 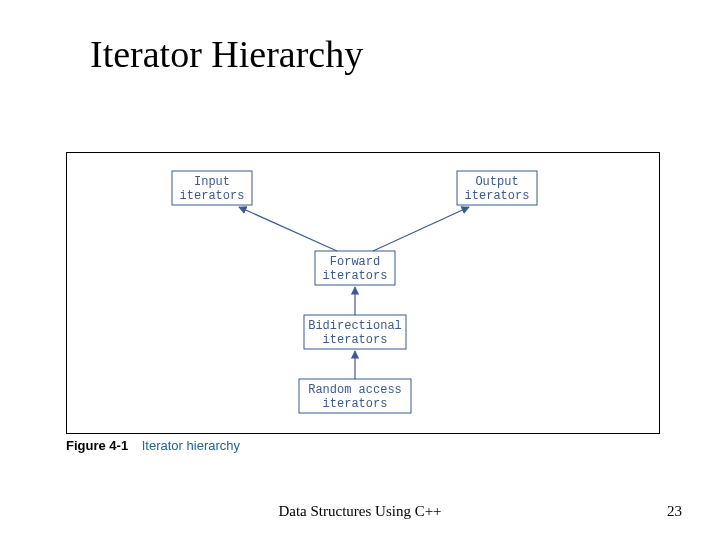 I want to click on node-random-line1: Random access, so click(x=355, y=390).